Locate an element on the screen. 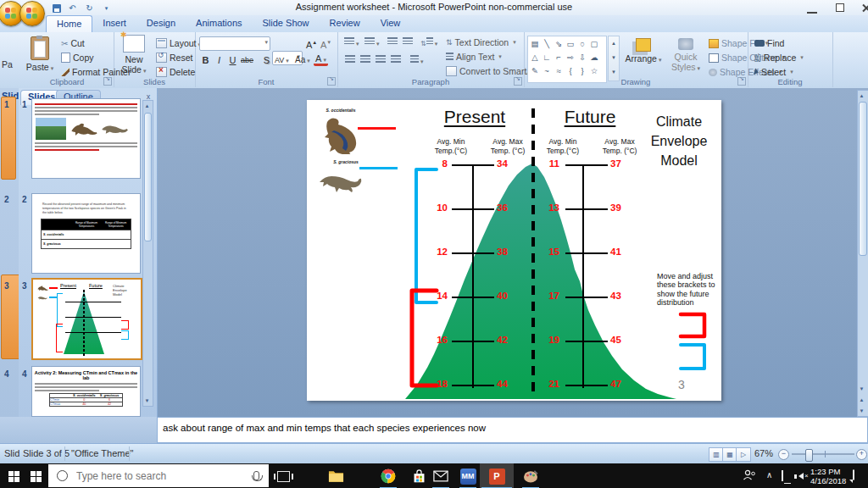 This screenshot has height=488, width=868. shape-option-5: ▢ is located at coordinates (594, 44).